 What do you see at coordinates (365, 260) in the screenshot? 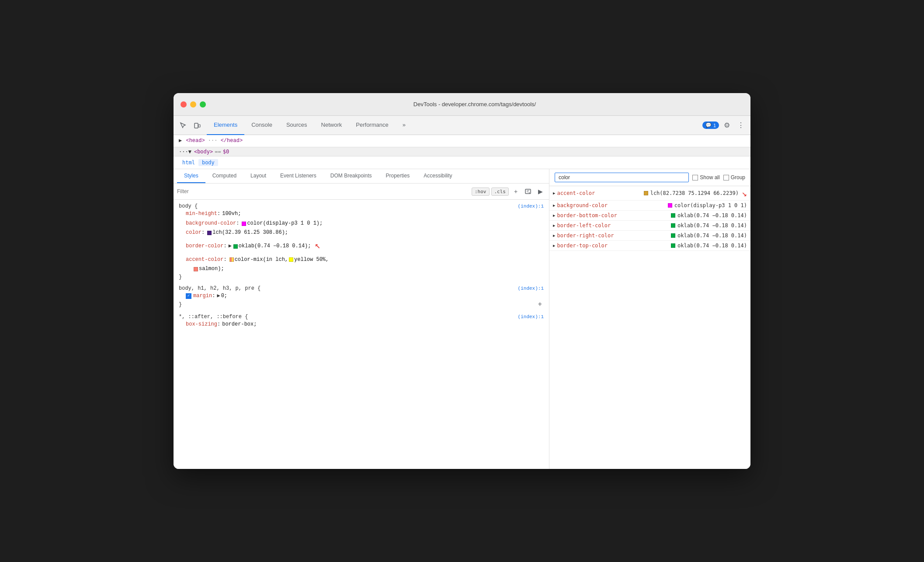
I see `prop-accent-color: accent-color : color-mix(in lch, yellow …` at bounding box center [365, 260].